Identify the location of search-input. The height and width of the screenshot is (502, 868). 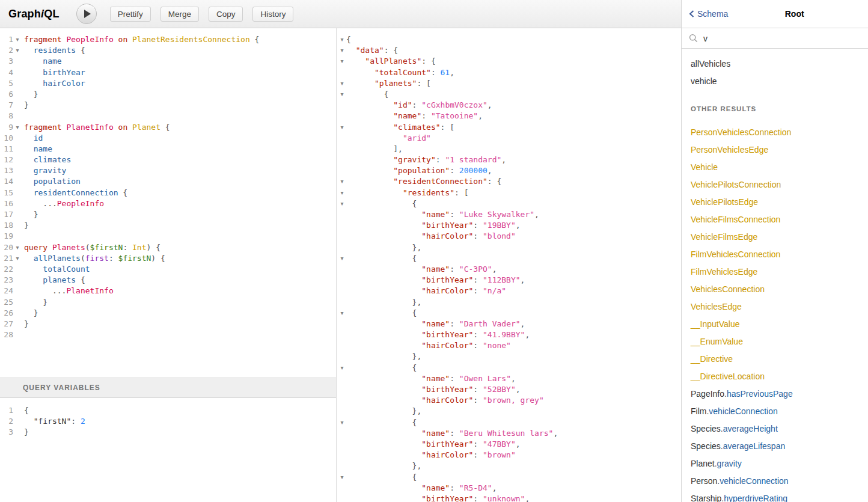
(781, 38).